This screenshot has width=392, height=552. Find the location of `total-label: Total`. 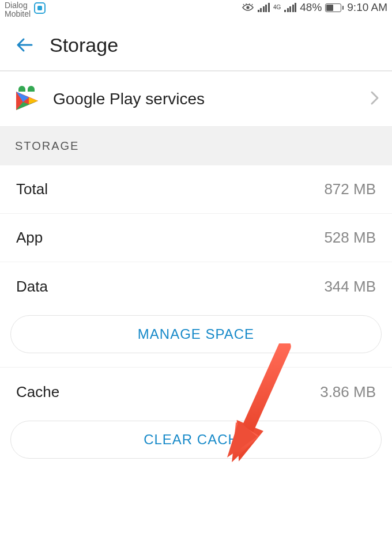

total-label: Total is located at coordinates (32, 189).